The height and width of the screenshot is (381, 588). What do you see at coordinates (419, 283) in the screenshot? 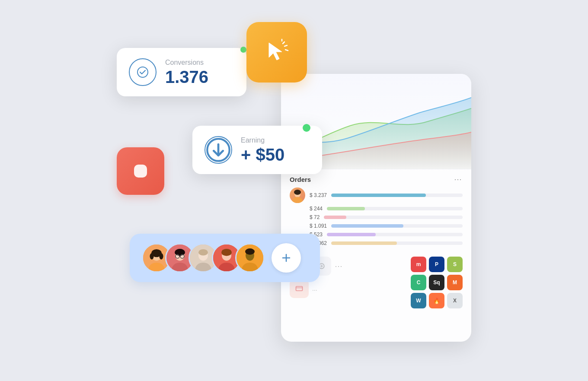
I see `integration-stripe: C` at bounding box center [419, 283].